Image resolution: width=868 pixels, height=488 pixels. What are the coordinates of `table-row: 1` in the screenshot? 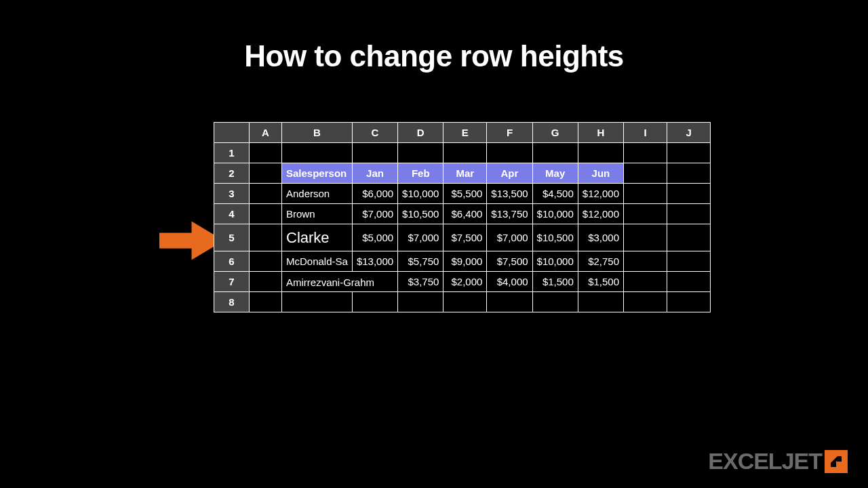 It's located at (462, 153).